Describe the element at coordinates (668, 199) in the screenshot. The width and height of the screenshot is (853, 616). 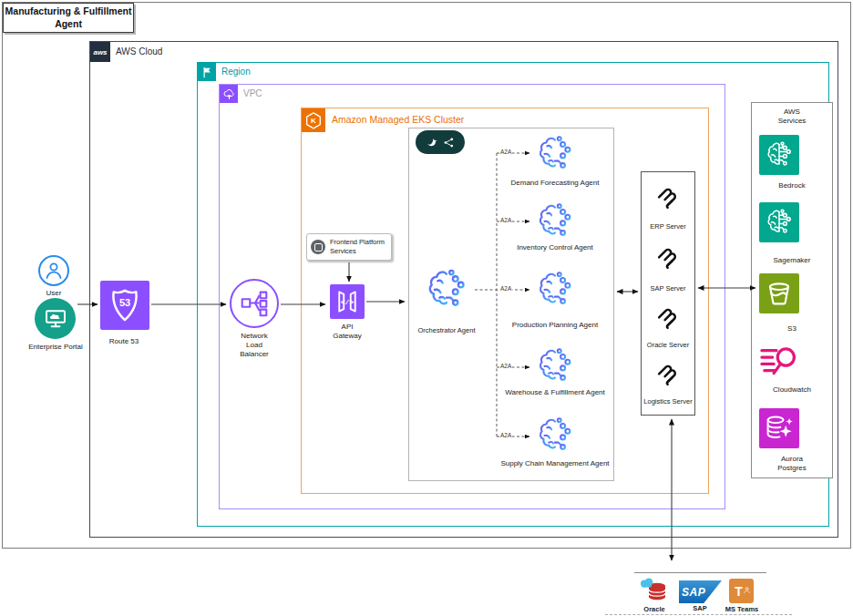
I see `erp-server-icon` at that location.